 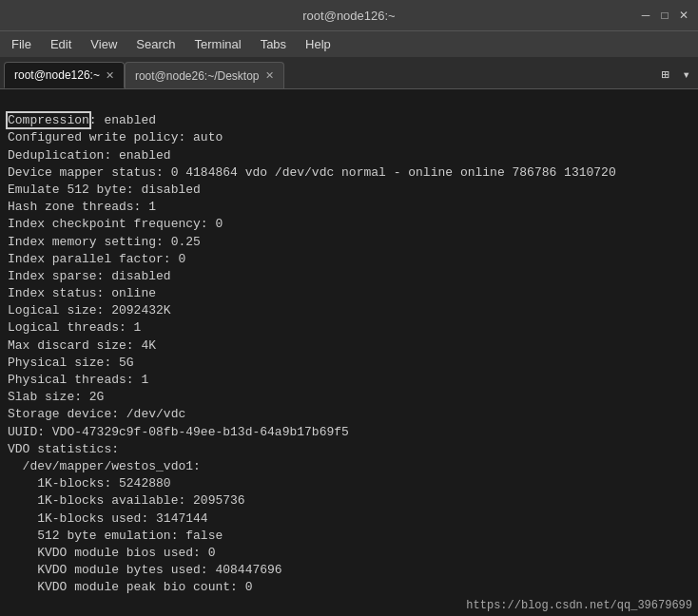 I want to click on line-22: 1K-blocks available: 2095736, so click(x=126, y=500).